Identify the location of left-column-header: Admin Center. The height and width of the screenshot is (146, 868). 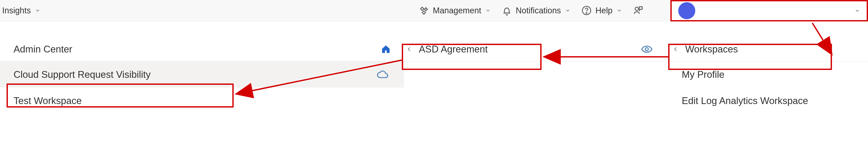
(202, 49).